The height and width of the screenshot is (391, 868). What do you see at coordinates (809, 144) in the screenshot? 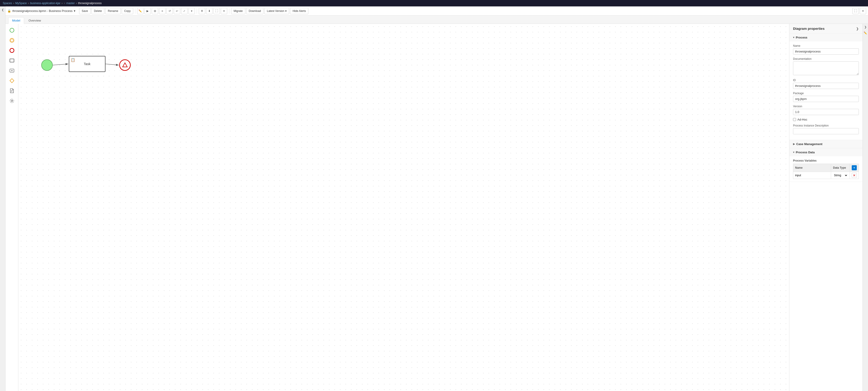
I see `case-management-label: Case Management` at bounding box center [809, 144].